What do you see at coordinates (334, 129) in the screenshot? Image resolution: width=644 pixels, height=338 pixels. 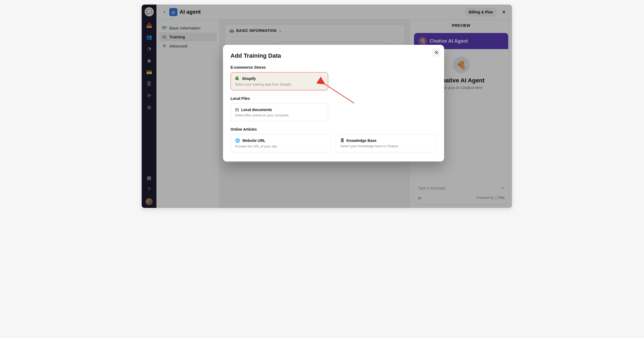 I see `section-label-online: Online Articles` at bounding box center [334, 129].